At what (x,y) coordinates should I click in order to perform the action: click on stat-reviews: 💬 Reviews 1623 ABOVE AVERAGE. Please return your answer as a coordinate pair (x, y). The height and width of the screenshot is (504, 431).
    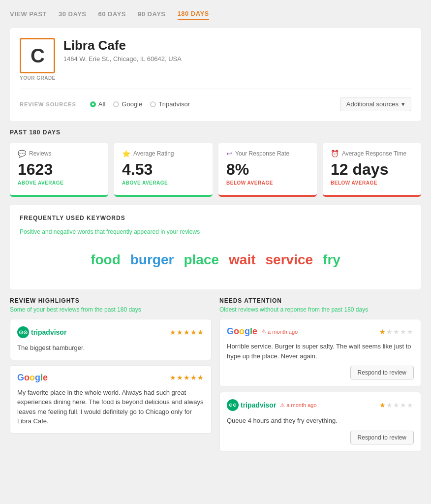
    Looking at the image, I should click on (59, 170).